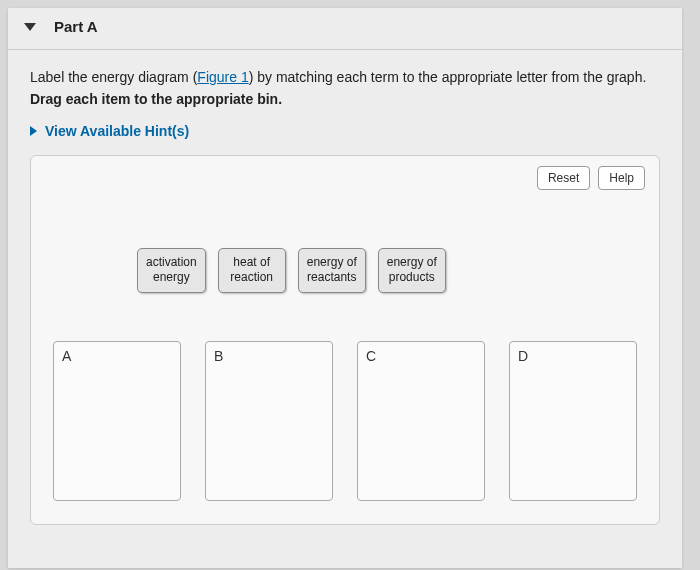 This screenshot has width=700, height=570. Describe the element at coordinates (30, 27) in the screenshot. I see `caret-down-icon` at that location.